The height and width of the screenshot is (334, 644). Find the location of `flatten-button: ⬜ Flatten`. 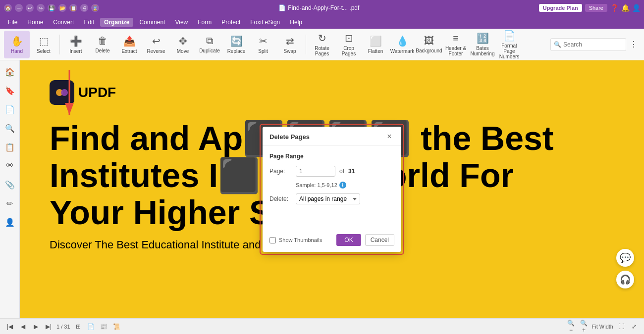

flatten-button: ⬜ Flatten is located at coordinates (376, 45).